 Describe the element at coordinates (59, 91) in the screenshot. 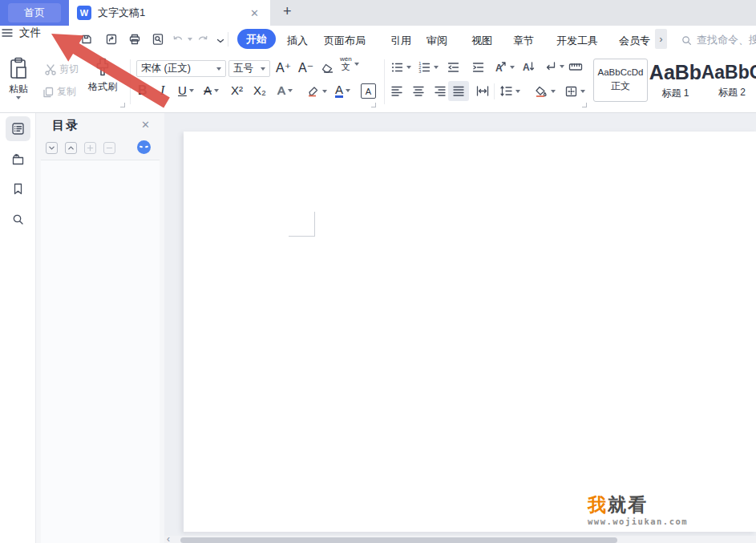

I see `copy-button: 复制` at that location.